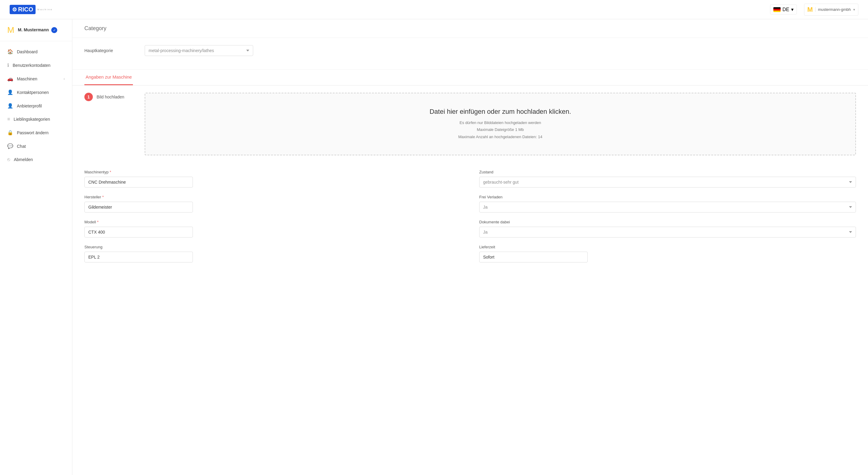 This screenshot has width=868, height=475. Describe the element at coordinates (28, 119) in the screenshot. I see `sidebar-item-left: ≡ Lieblingskategorien` at that location.